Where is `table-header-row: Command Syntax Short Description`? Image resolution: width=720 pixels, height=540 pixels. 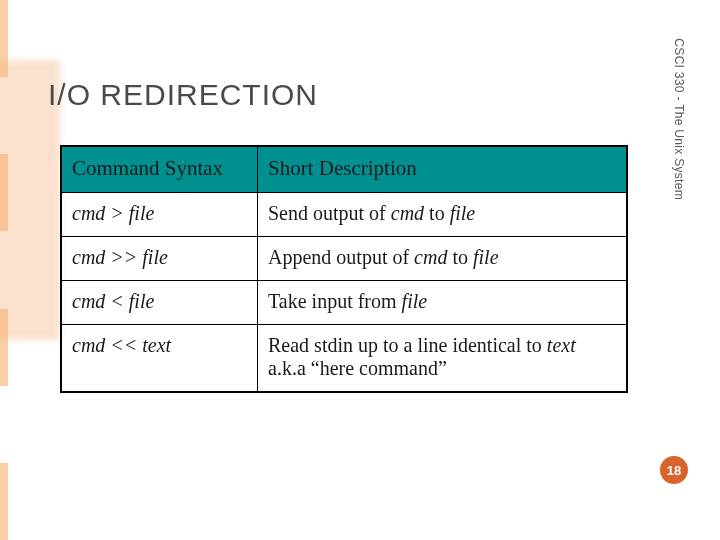
table-header-row: Command Syntax Short Description is located at coordinates (344, 170).